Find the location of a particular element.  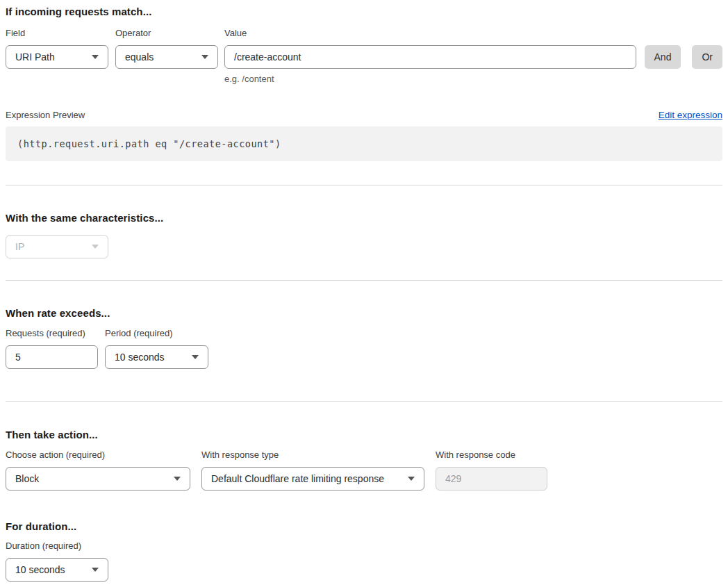

action-row: Choose action (required) Block With resp… is located at coordinates (364, 470).